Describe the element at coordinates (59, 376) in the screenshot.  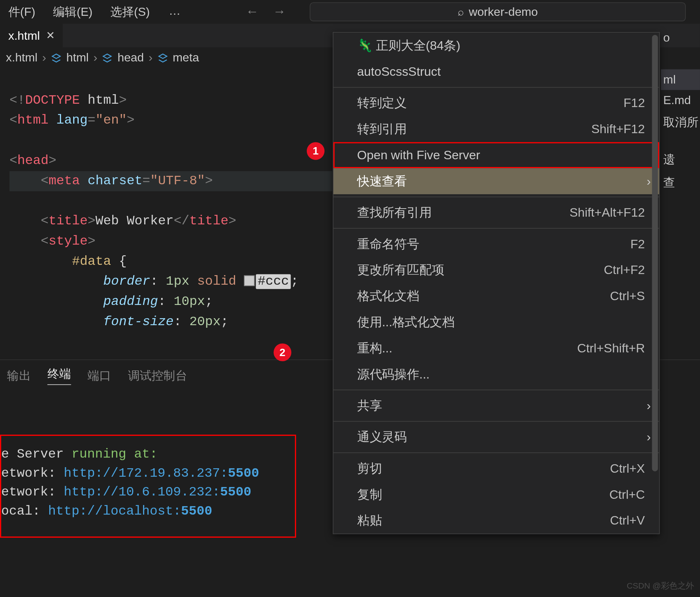
I see `panel-tab-terminal: 终端` at that location.